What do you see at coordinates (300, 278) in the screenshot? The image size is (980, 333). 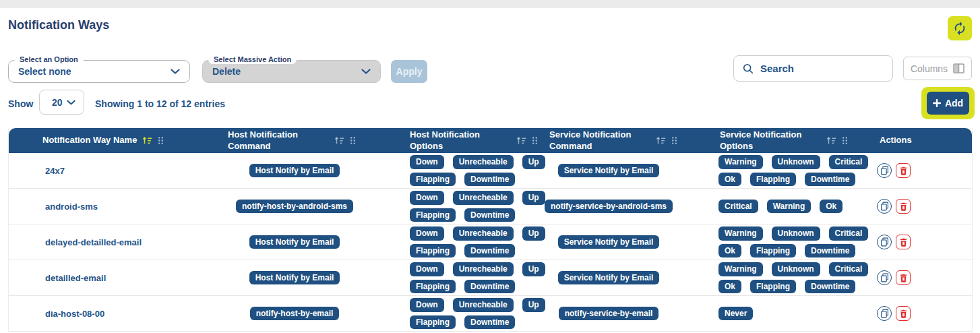 I see `host-command-cell: Host Notify by Email` at bounding box center [300, 278].